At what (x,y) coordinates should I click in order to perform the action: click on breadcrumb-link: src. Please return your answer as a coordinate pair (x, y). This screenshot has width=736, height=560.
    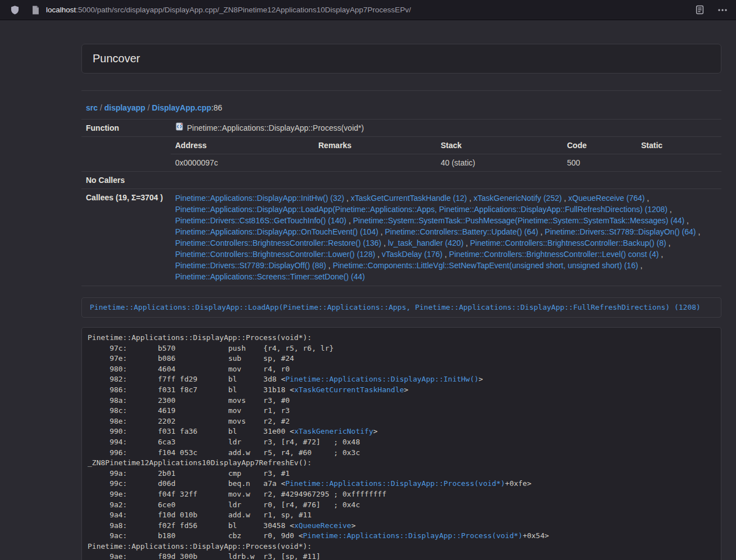
    Looking at the image, I should click on (92, 108).